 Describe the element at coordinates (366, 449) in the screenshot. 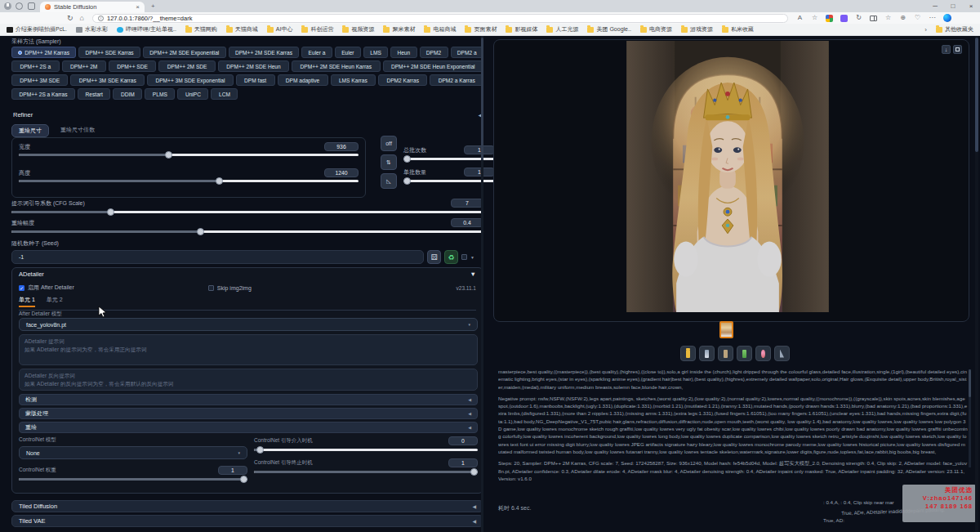

I see `controlnet-start-slider` at that location.